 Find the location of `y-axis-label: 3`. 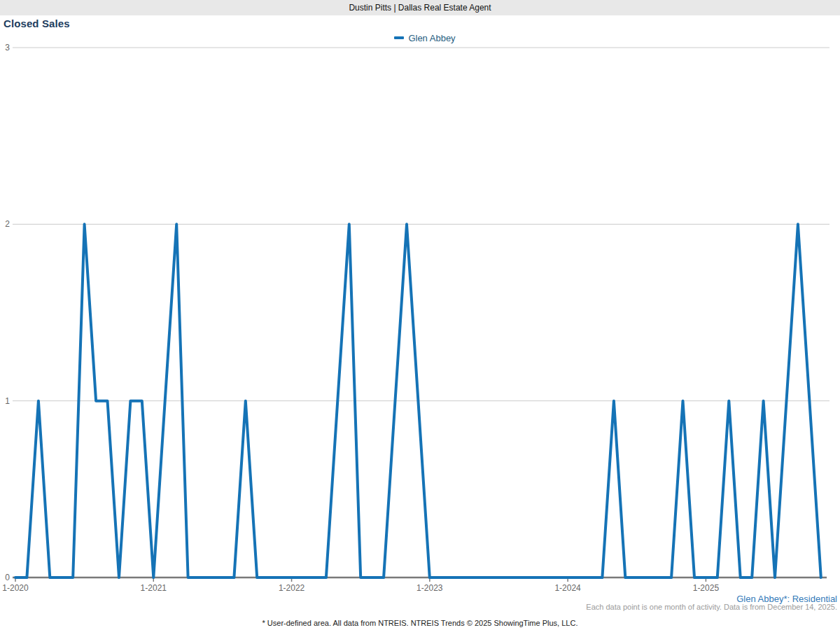

y-axis-label: 3 is located at coordinates (5, 48).